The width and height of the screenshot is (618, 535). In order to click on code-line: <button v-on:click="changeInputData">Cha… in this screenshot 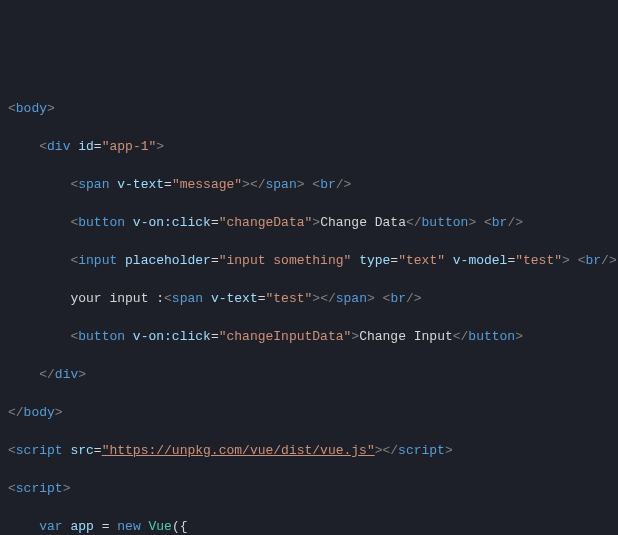, I will do `click(313, 336)`.